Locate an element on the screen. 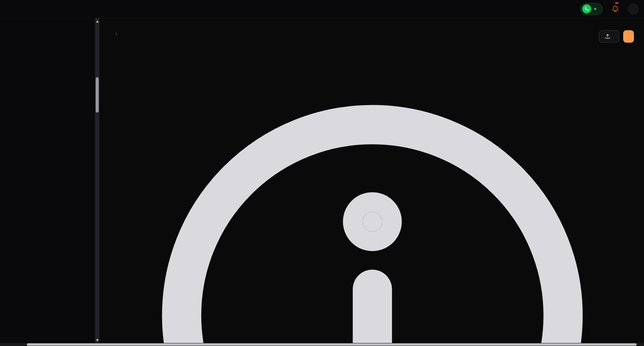 The height and width of the screenshot is (346, 644). import-excel-button is located at coordinates (609, 36).